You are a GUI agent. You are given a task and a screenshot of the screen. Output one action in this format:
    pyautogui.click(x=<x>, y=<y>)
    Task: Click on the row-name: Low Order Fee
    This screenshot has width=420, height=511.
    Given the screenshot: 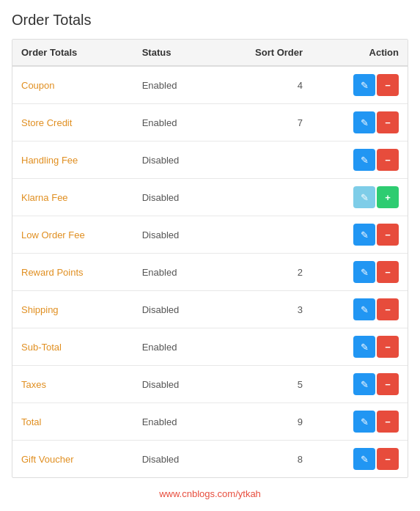 What is the action you would take?
    pyautogui.click(x=73, y=235)
    